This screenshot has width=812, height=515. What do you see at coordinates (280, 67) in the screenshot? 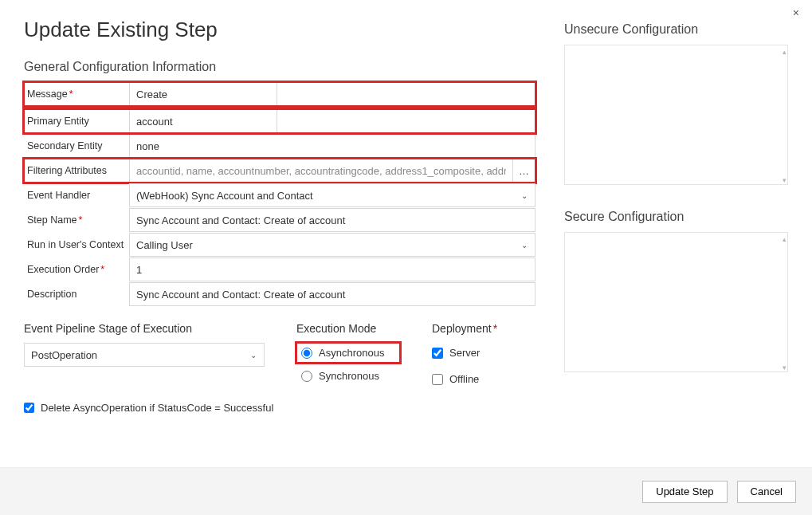
I see `general-heading: General Configuration Information` at bounding box center [280, 67].